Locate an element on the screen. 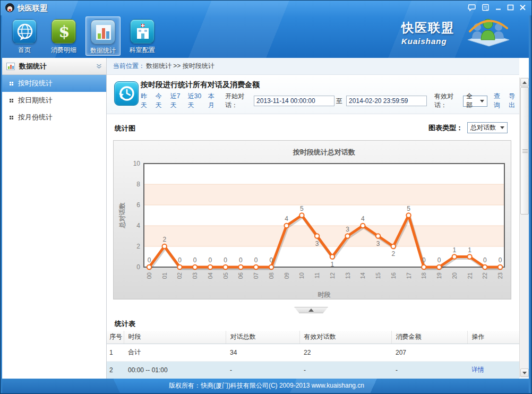  table-cell: 详情 is located at coordinates (493, 370).